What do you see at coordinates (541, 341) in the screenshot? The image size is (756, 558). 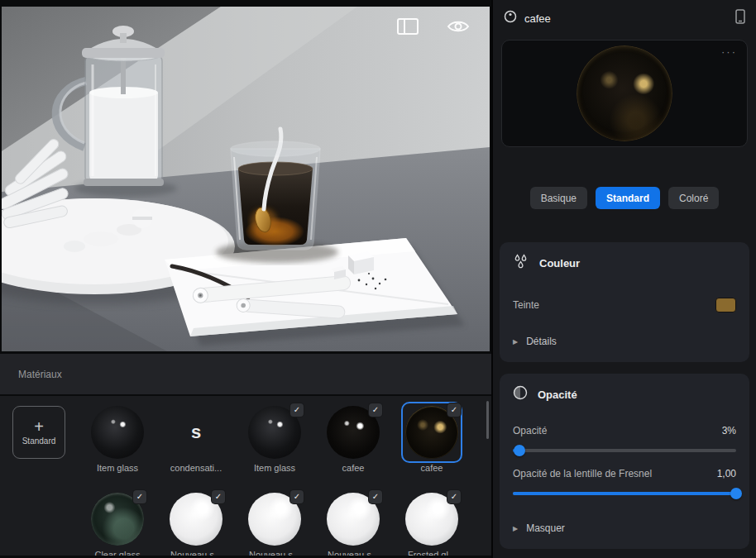 I see `details-label: Détails` at bounding box center [541, 341].